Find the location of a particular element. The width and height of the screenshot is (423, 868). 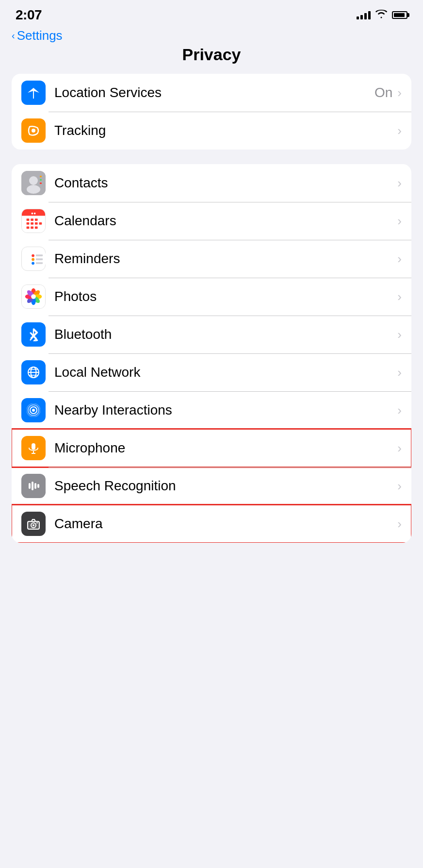

camera-row: Camera › is located at coordinates (212, 524).